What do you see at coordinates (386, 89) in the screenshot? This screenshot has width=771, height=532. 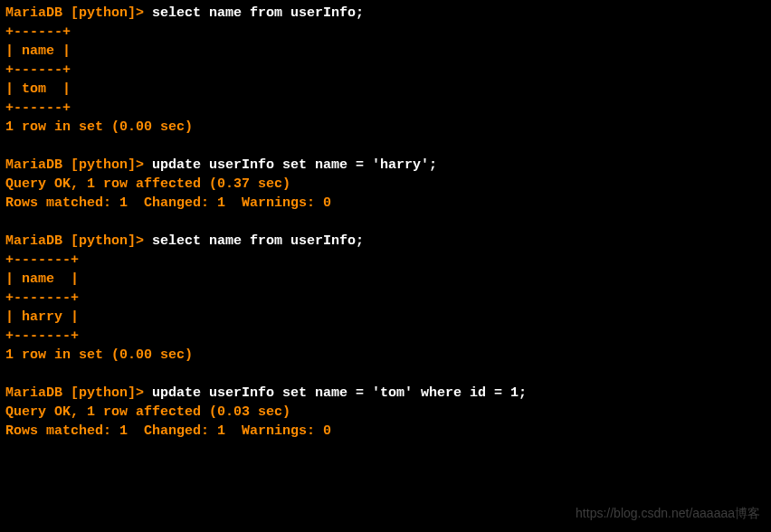 I see `terminal-line: | tom |` at bounding box center [386, 89].